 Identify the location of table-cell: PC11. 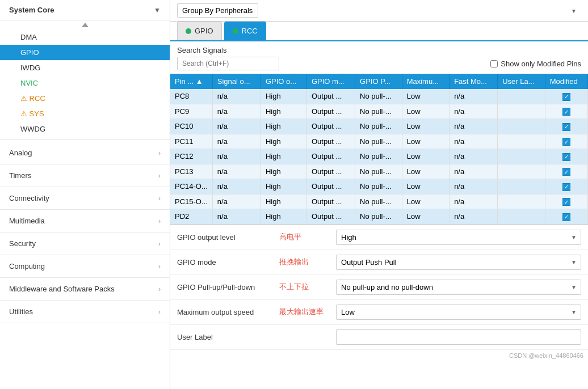
(191, 142).